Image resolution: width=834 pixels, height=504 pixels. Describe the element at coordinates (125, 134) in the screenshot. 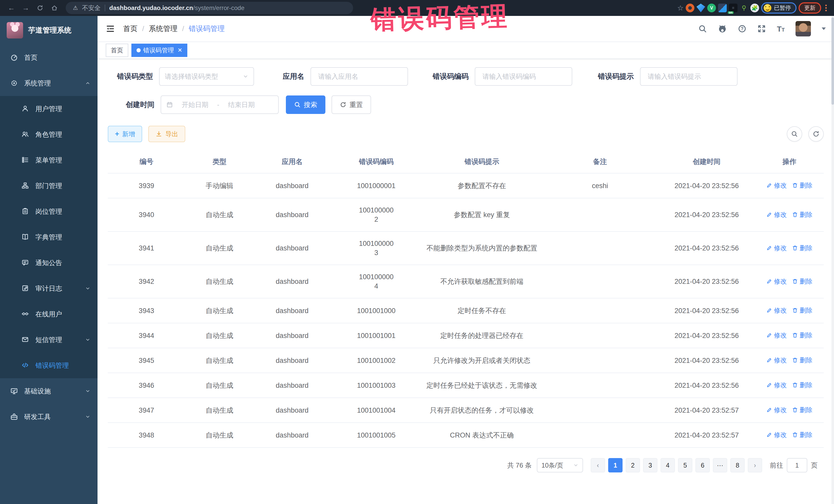

I see `add-button: + 新增` at that location.